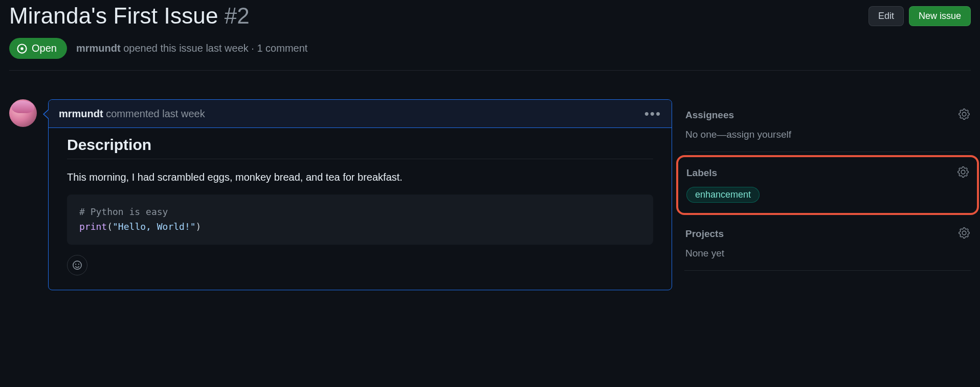 The height and width of the screenshot is (387, 980). What do you see at coordinates (964, 115) in the screenshot?
I see `assignees-gear-icon` at bounding box center [964, 115].